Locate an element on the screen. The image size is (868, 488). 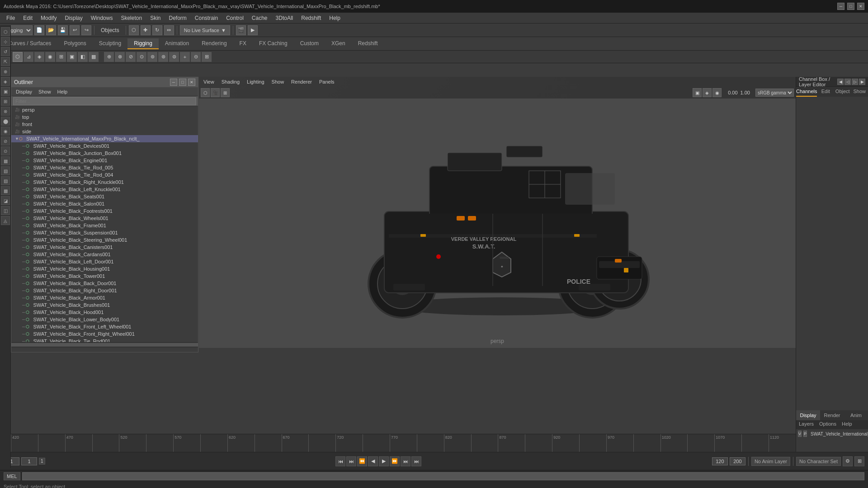
tool16-btn: + is located at coordinates (185, 57).